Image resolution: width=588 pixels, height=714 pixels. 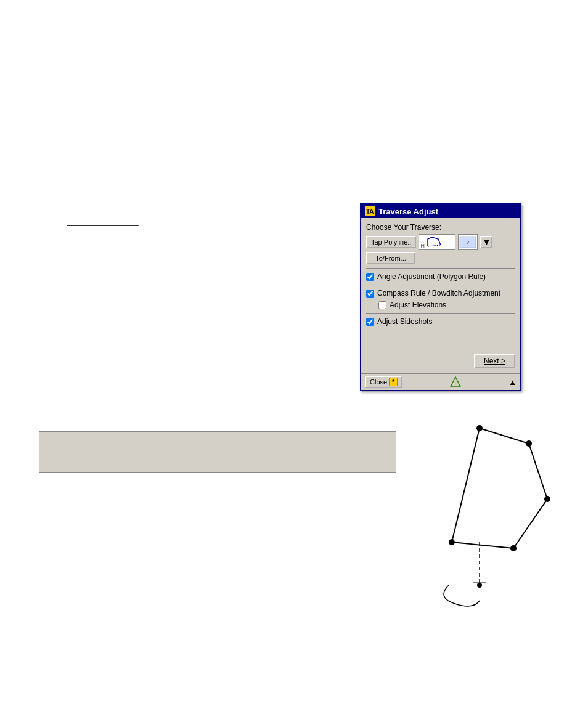 What do you see at coordinates (404, 322) in the screenshot?
I see `adjust-sideshots-label: Adjust Sideshots` at bounding box center [404, 322].